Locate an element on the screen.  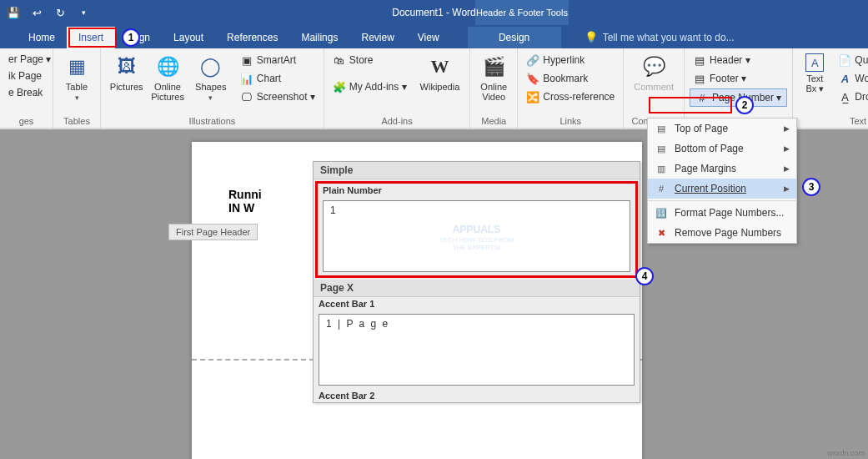
group-links: 🔗Hyperlink 🔖Bookmark 🔀Cross-reference Li… is located at coordinates (570, 88).